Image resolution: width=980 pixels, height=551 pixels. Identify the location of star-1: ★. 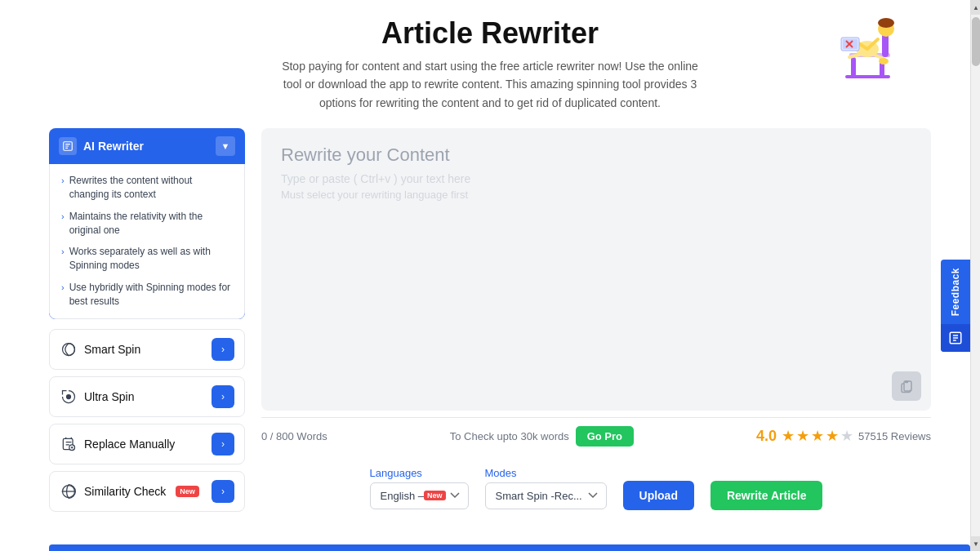
(788, 436).